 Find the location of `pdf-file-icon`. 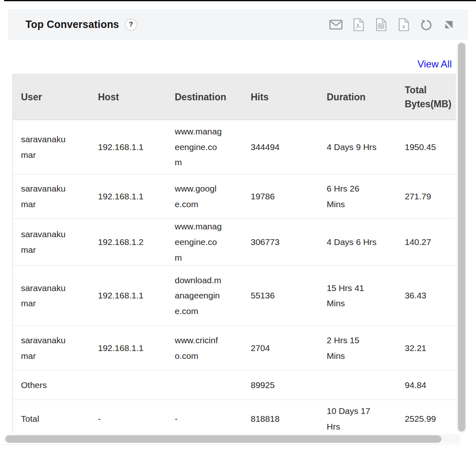

pdf-file-icon is located at coordinates (359, 25).